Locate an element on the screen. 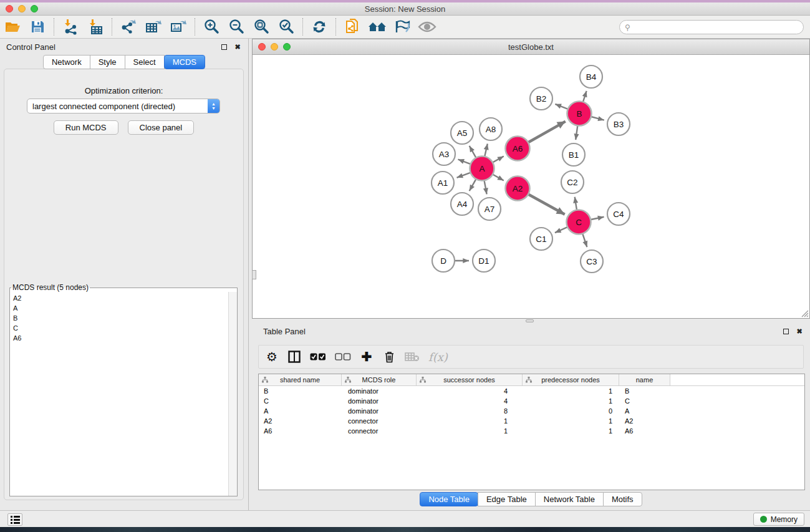  table-row: A6connector11A6 is located at coordinates (531, 431).